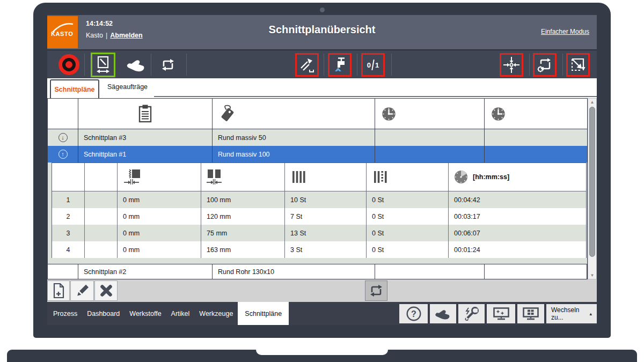 The height and width of the screenshot is (362, 644). I want to click on material-cell: Rund massiv 100, so click(294, 154).